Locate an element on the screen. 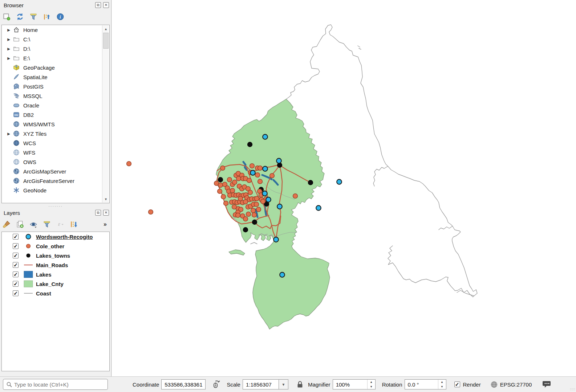 Image resolution: width=576 pixels, height=392 pixels. rotation-up-icon: ▲ is located at coordinates (442, 382).